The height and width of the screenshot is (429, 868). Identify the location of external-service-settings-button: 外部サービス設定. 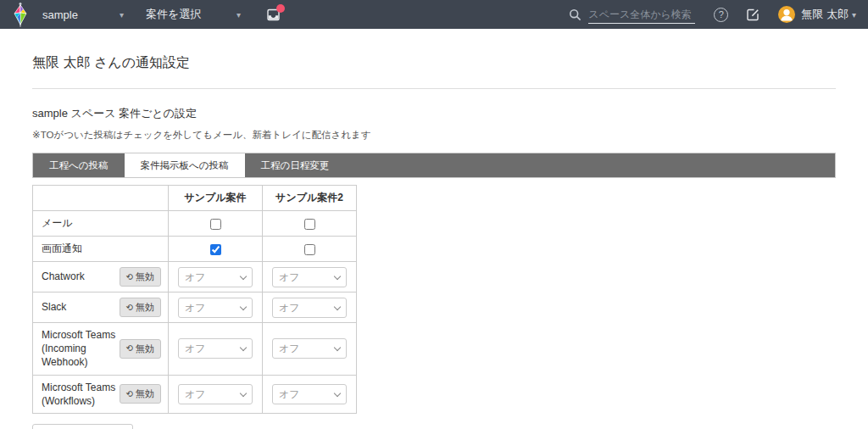
(83, 426).